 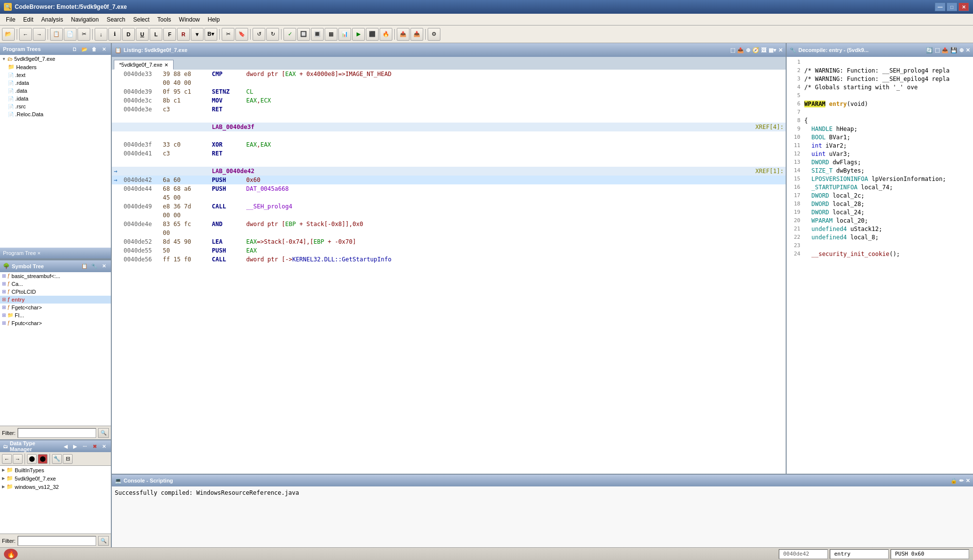 What do you see at coordinates (940, 7) in the screenshot?
I see `minimize-button: —` at bounding box center [940, 7].